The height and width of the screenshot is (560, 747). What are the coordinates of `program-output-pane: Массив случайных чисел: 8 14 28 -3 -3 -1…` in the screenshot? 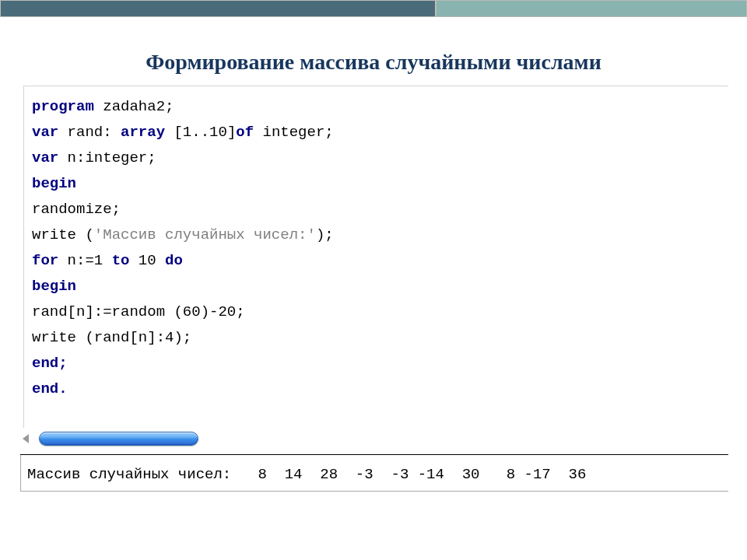 It's located at (374, 473).